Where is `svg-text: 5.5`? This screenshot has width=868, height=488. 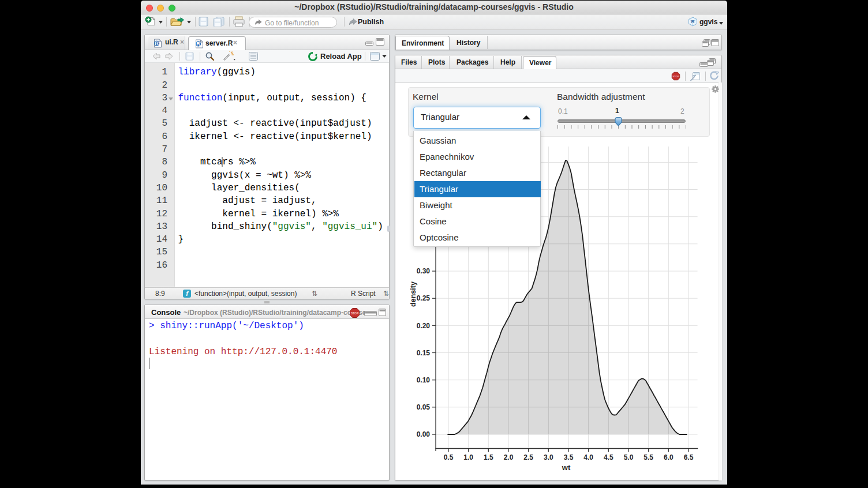 svg-text: 5.5 is located at coordinates (649, 457).